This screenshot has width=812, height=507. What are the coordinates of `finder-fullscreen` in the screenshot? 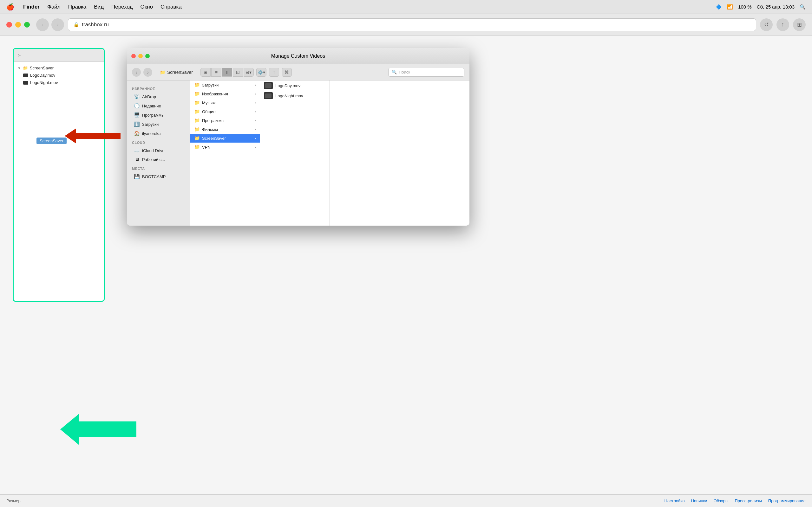 It's located at (148, 56).